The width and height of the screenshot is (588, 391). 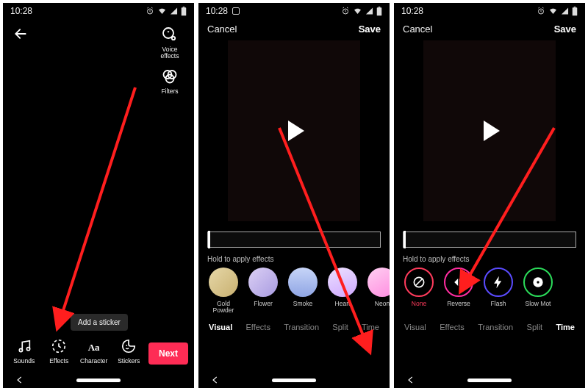 What do you see at coordinates (419, 291) in the screenshot?
I see `time-effect-none: None` at bounding box center [419, 291].